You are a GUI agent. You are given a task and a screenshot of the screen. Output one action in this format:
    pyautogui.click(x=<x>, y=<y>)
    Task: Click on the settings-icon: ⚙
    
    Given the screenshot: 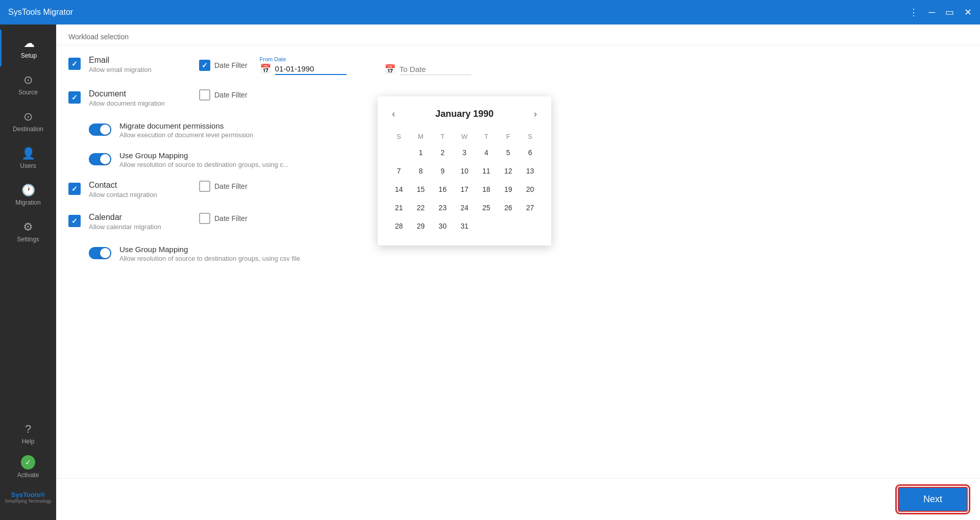 What is the action you would take?
    pyautogui.click(x=28, y=227)
    